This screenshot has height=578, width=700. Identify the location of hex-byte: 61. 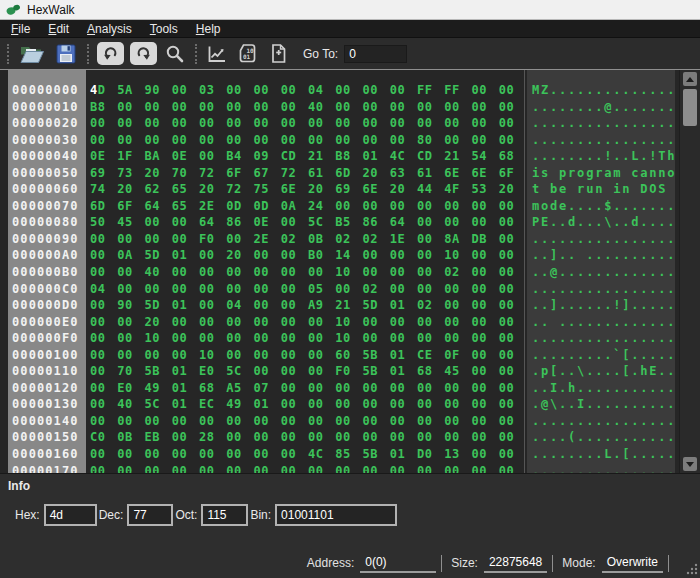
(320, 174).